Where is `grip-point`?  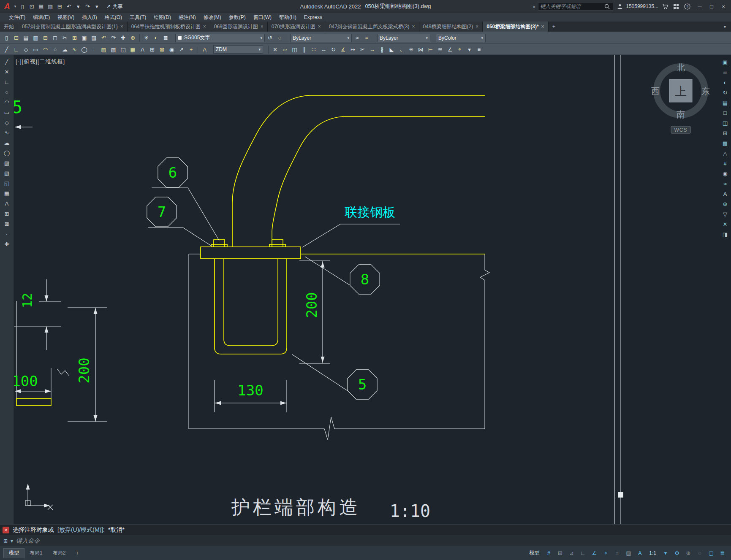
grip-point is located at coordinates (621, 495).